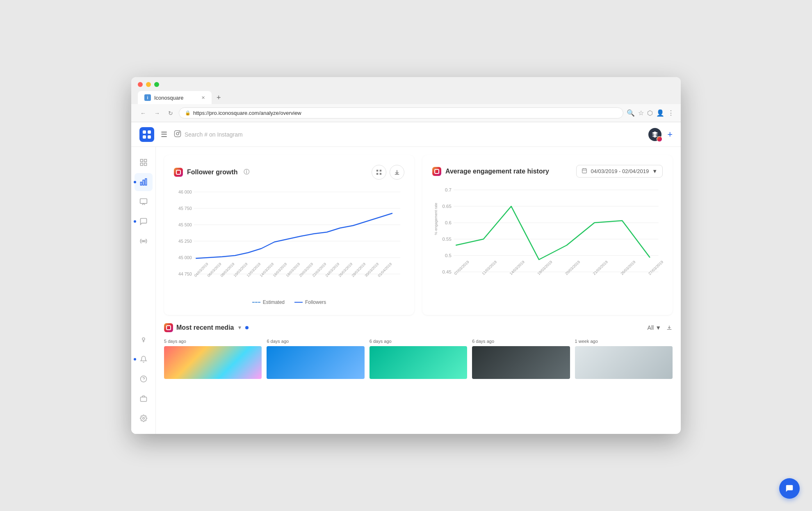 This screenshot has height=511, width=812. Describe the element at coordinates (185, 258) in the screenshot. I see `svg-text: 45 000` at that location.